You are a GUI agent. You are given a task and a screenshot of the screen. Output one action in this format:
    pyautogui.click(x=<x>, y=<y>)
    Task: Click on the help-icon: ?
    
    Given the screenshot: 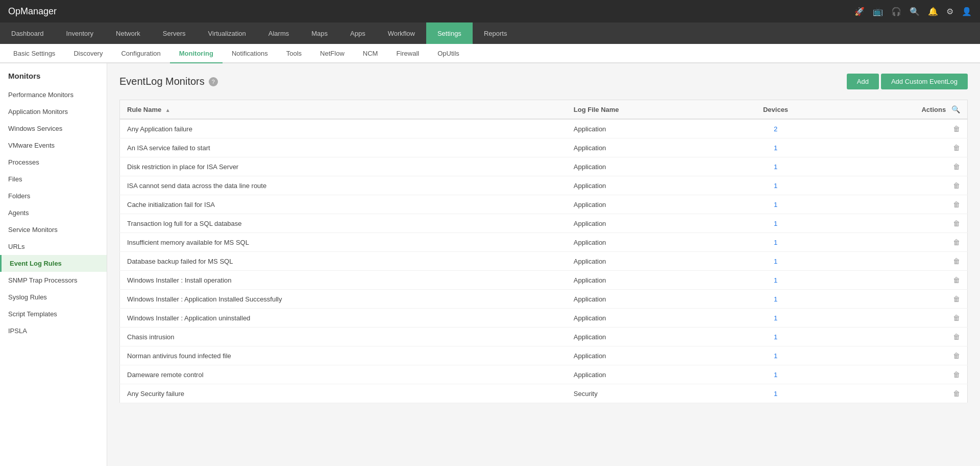 What is the action you would take?
    pyautogui.click(x=213, y=82)
    